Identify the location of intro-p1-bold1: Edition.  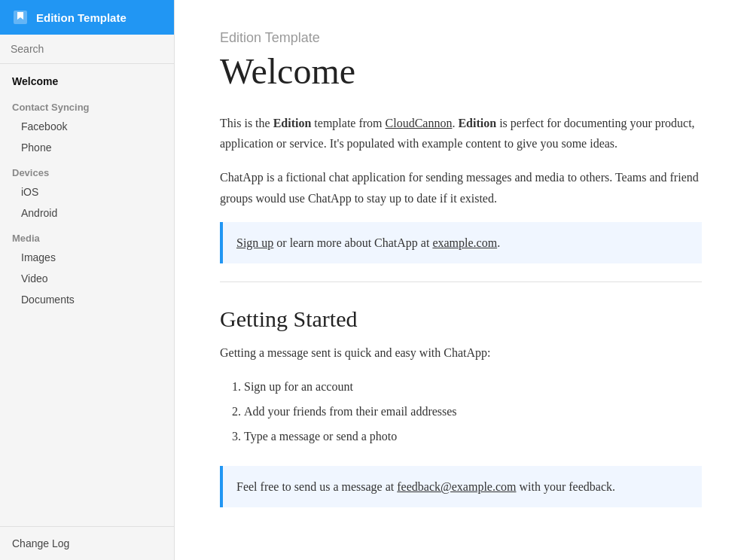
(292, 123).